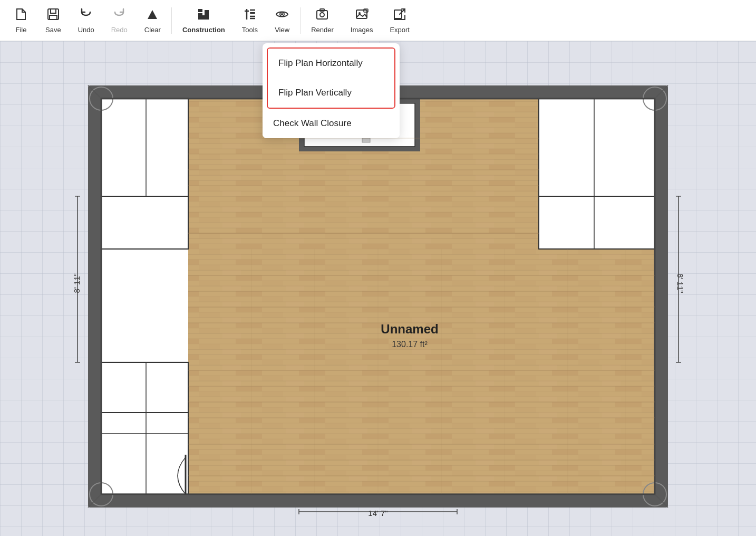 The height and width of the screenshot is (536, 756). What do you see at coordinates (203, 20) in the screenshot?
I see `toolbar-item-construction: Construction` at bounding box center [203, 20].